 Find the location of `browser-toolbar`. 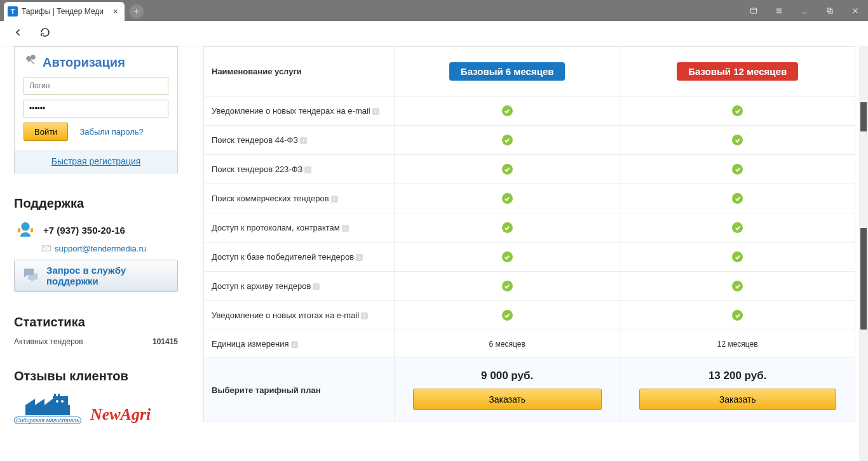

browser-toolbar is located at coordinates (434, 34).